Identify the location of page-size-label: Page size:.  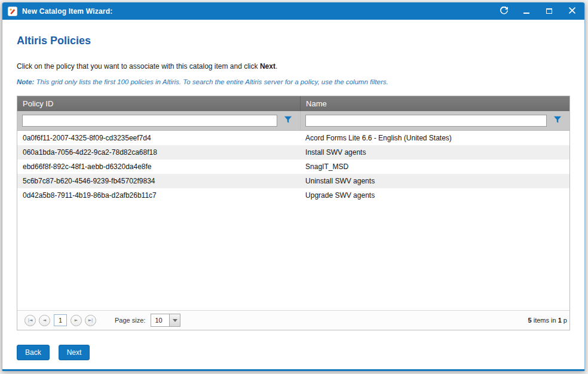
(130, 320).